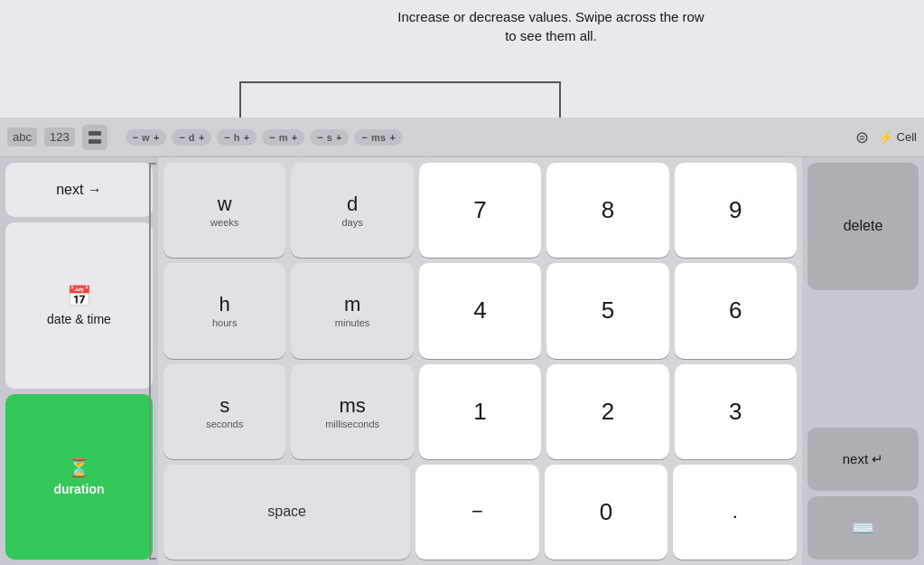  Describe the element at coordinates (146, 137) in the screenshot. I see `pill-w: − w +` at that location.